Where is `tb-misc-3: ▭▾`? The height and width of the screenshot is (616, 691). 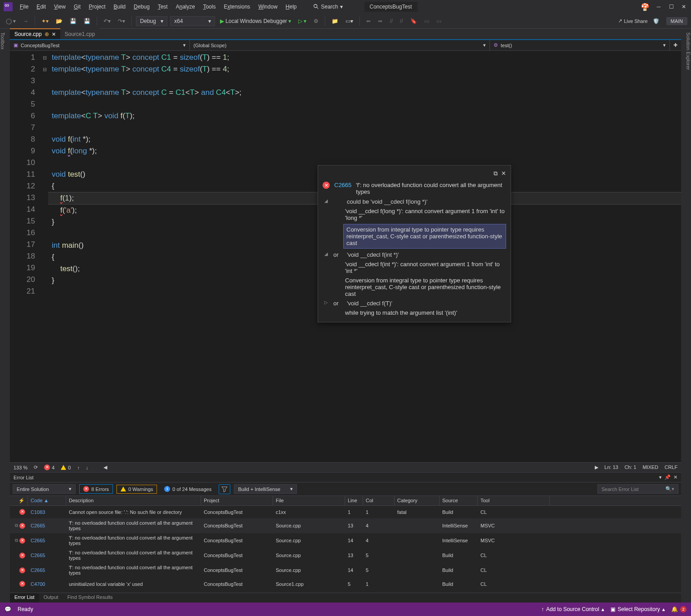 tb-misc-3: ▭▾ is located at coordinates (349, 21).